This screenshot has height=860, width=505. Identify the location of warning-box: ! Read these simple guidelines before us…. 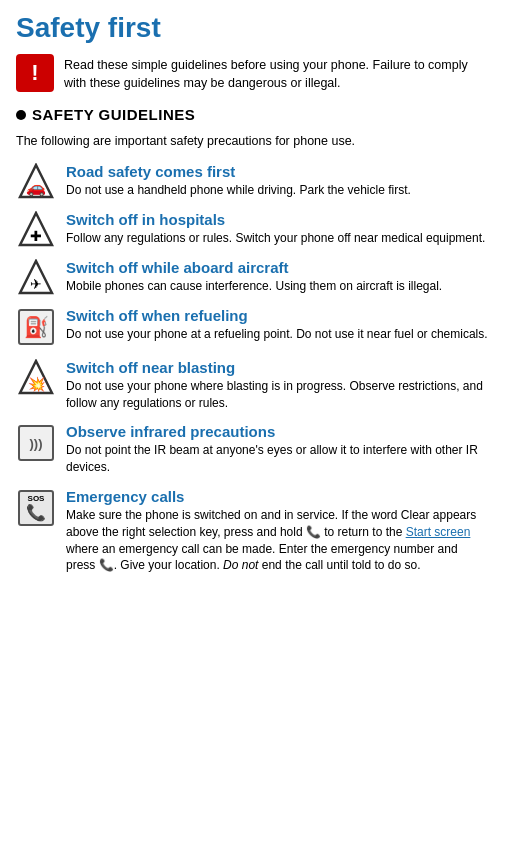
(252, 73).